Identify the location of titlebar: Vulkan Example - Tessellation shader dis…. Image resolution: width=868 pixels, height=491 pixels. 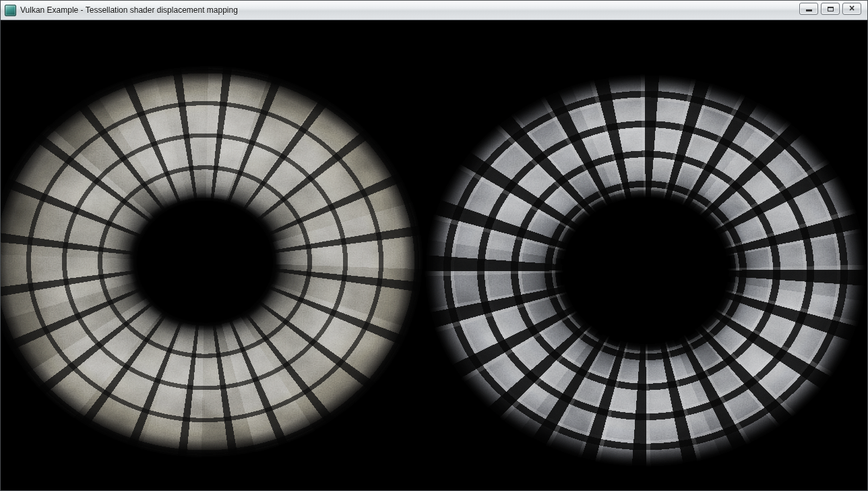
(434, 11).